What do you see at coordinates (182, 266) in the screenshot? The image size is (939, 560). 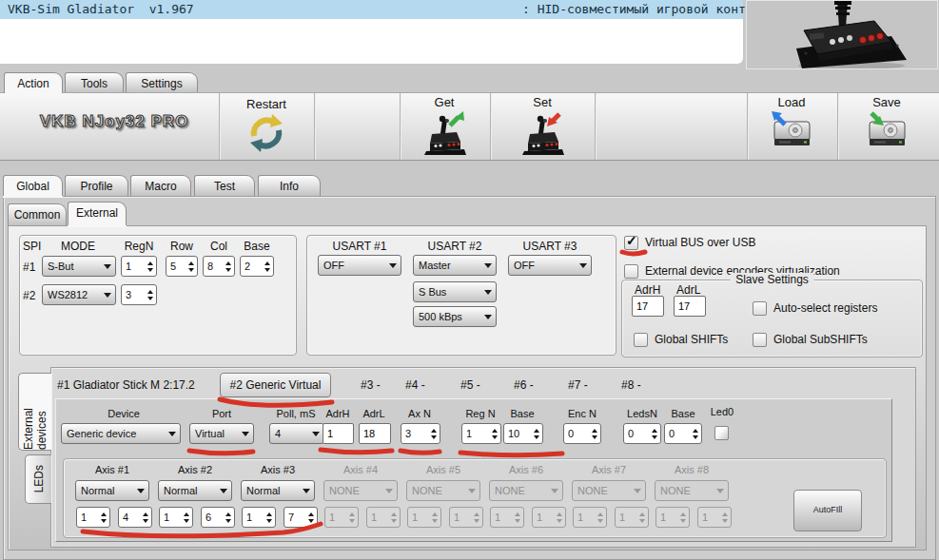 I see `spi1-row-spinner: 5` at bounding box center [182, 266].